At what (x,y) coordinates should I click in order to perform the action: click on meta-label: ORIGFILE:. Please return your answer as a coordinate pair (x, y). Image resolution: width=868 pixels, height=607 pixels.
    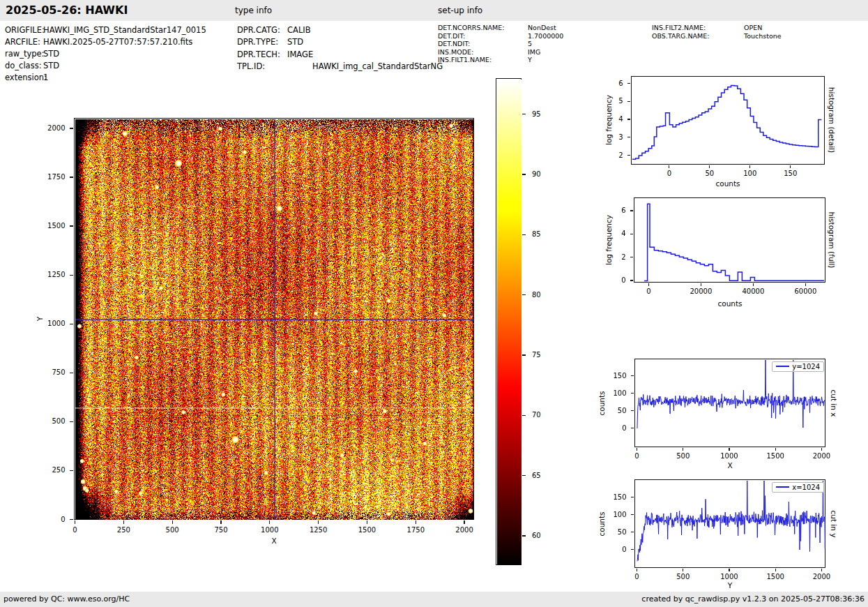
    Looking at the image, I should click on (25, 30).